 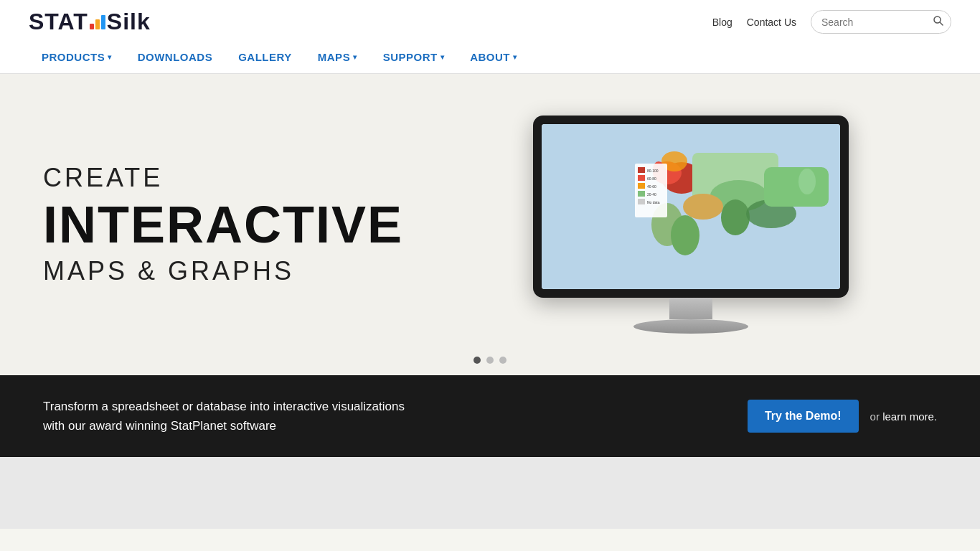 I want to click on logo-bar-icon, so click(x=98, y=22).